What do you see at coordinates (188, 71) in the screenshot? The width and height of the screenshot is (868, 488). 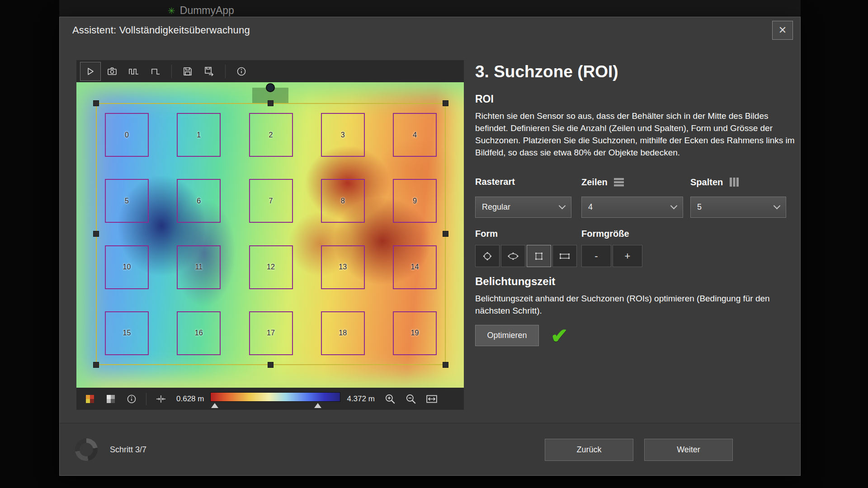 I see `save-icon` at bounding box center [188, 71].